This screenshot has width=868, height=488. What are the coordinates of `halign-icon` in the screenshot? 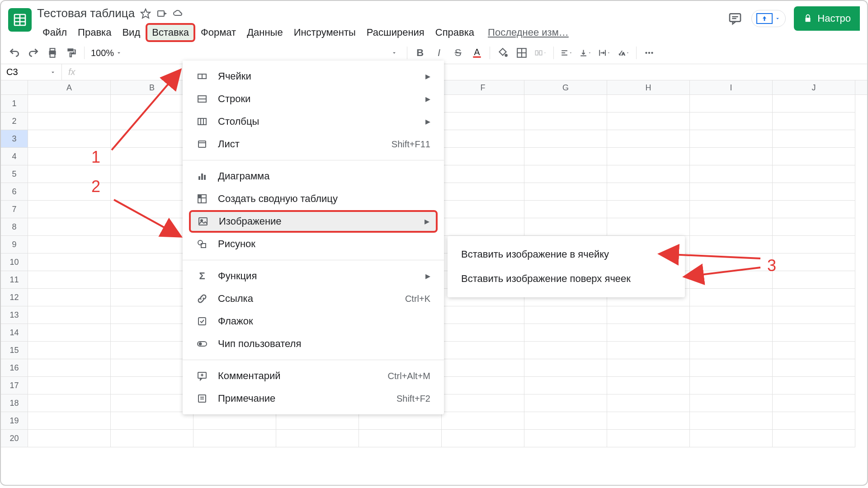 It's located at (566, 53).